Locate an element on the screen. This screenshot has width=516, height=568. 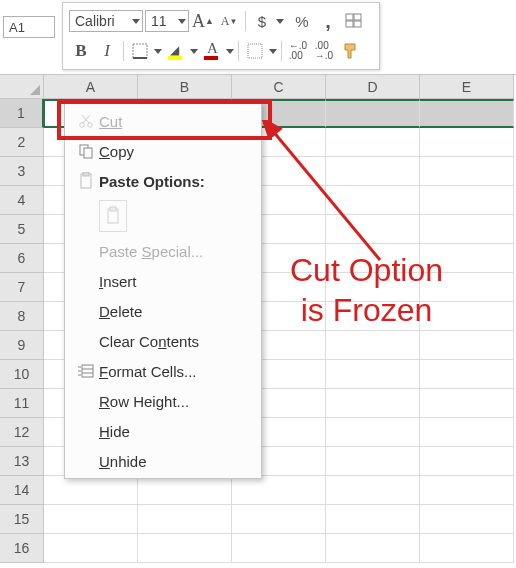
row-header: 11 is located at coordinates (22, 404).